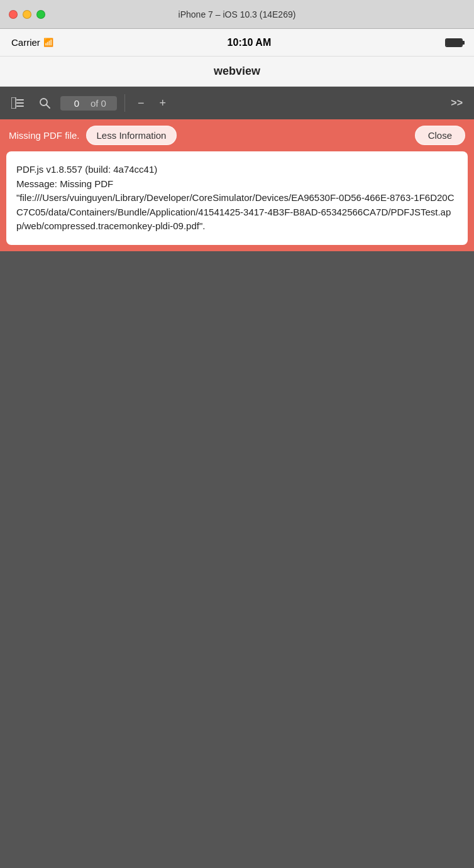  What do you see at coordinates (141, 103) in the screenshot?
I see `zoom-out-button: −` at bounding box center [141, 103].